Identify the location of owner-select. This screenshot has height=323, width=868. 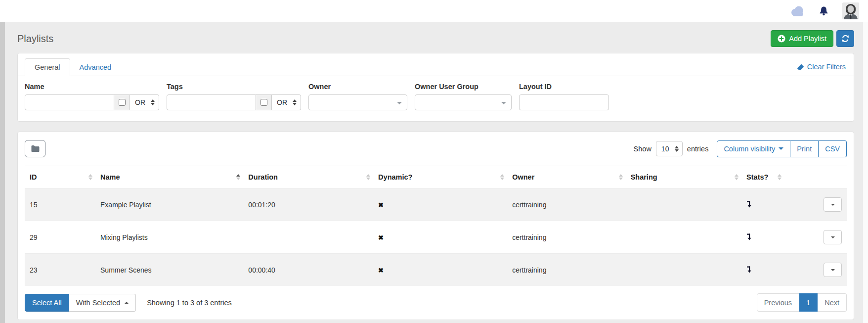
(358, 102).